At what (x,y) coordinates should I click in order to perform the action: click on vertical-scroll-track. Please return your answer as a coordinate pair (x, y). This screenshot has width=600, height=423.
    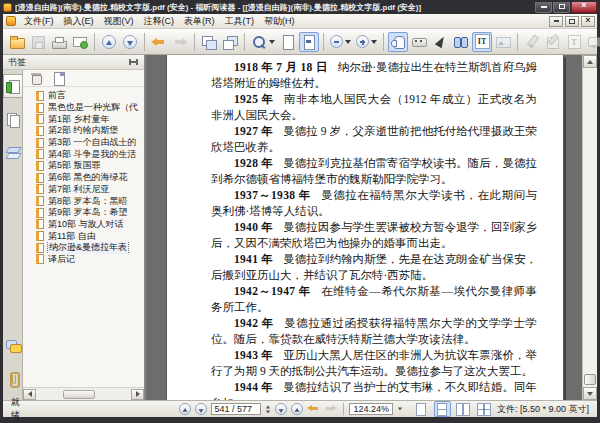
    Looking at the image, I should click on (590, 228).